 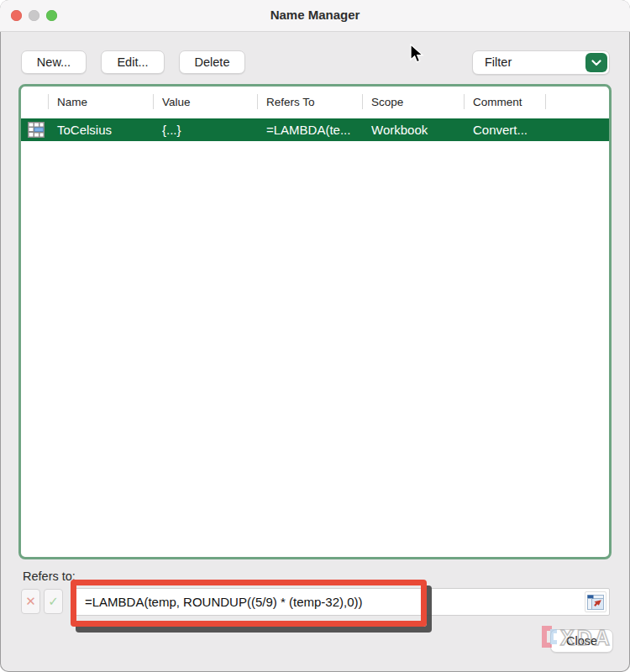 What do you see at coordinates (30, 601) in the screenshot?
I see `x-icon: ✕` at bounding box center [30, 601].